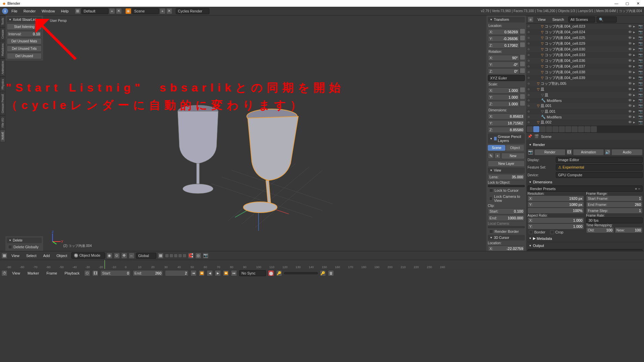 The height and width of the screenshot is (362, 644). I want to click on render-preview-icon: 📷, so click(206, 256).